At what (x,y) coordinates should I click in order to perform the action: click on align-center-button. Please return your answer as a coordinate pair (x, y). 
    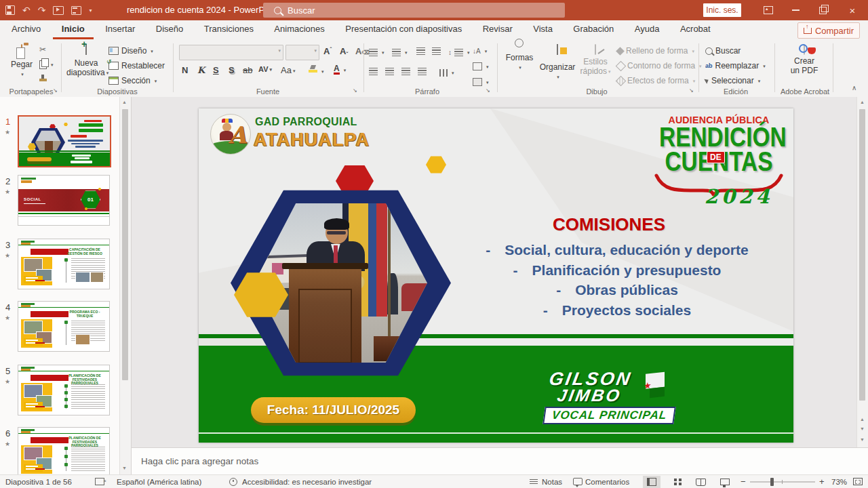
    Looking at the image, I should click on (389, 72).